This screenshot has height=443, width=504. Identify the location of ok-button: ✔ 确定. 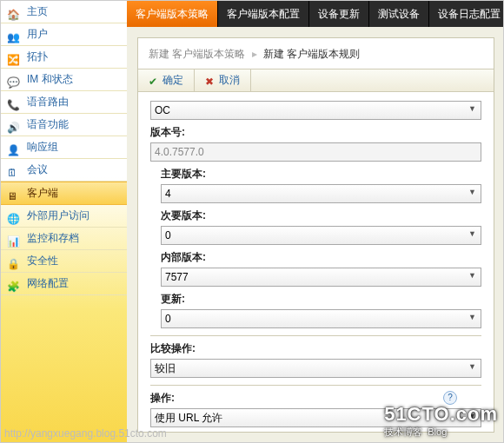
(167, 80).